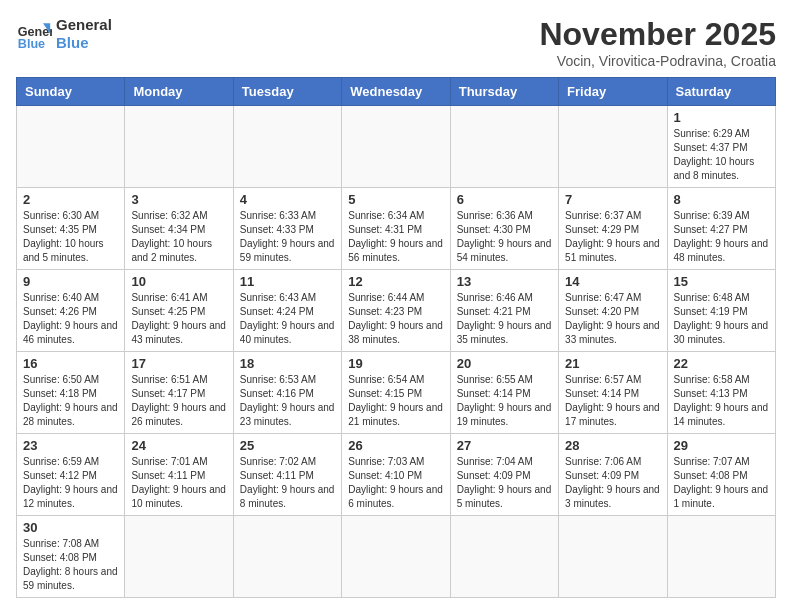  What do you see at coordinates (179, 92) in the screenshot?
I see `day-header-monday: Monday` at bounding box center [179, 92].